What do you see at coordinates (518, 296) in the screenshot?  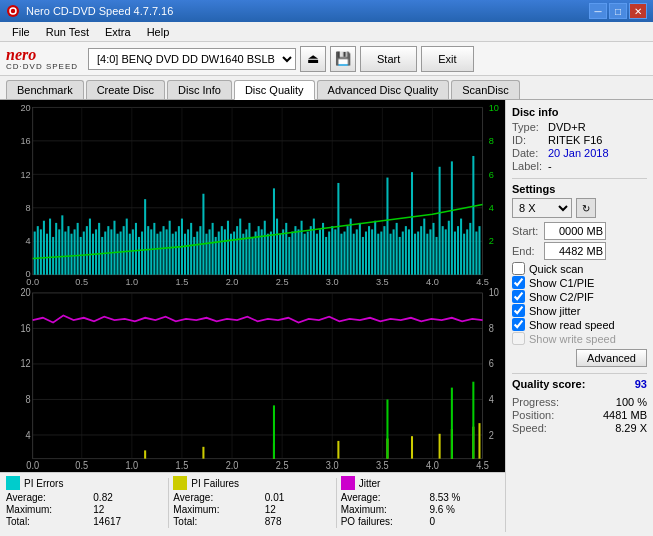 I see `c2-pif-checkbox` at bounding box center [518, 296].